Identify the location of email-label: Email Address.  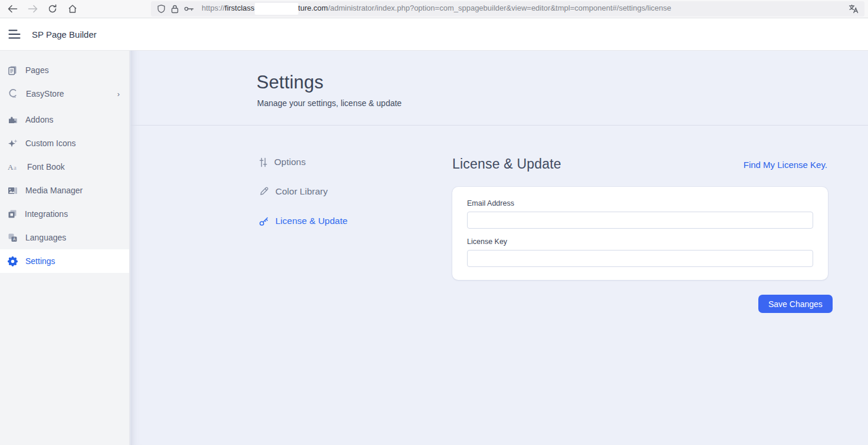
(640, 203).